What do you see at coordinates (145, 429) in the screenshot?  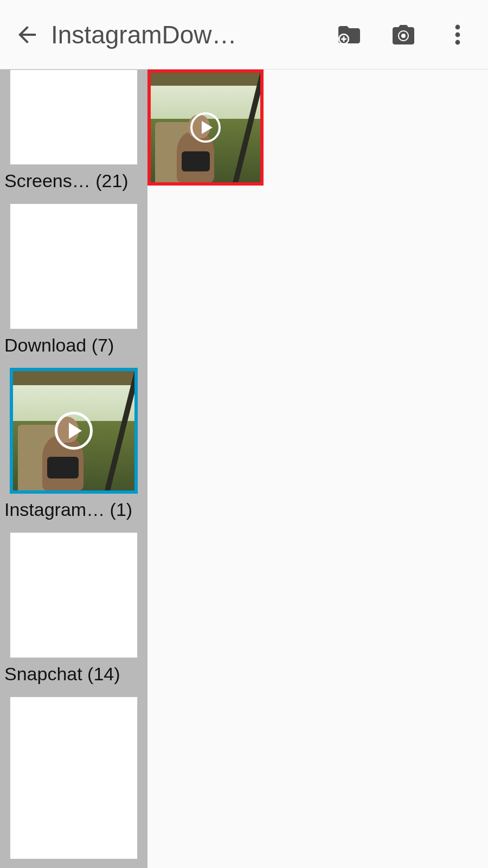 I see `selected-pointer-icon` at bounding box center [145, 429].